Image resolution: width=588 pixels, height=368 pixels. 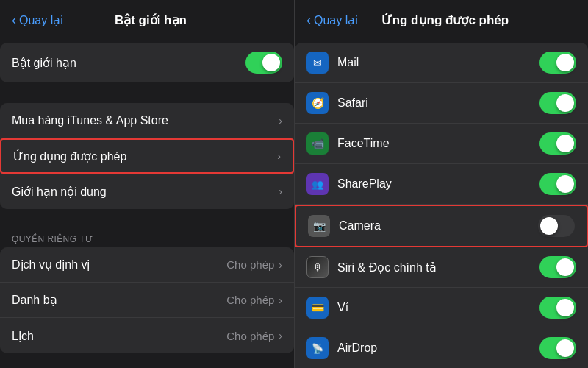 I want to click on safari-icon: 🧭, so click(x=318, y=103).